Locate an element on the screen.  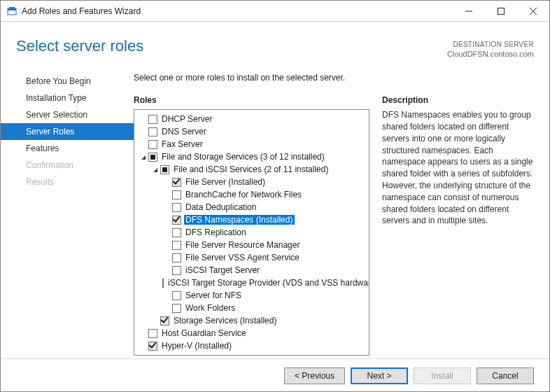
close-button is located at coordinates (533, 11).